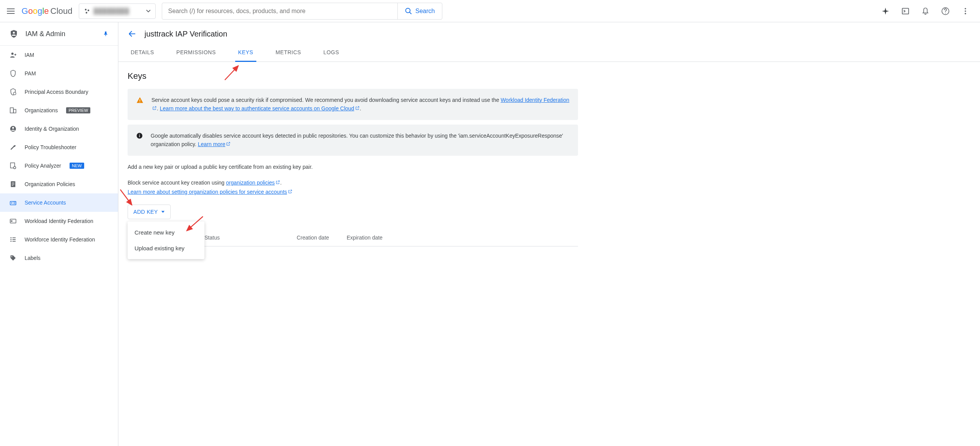 The image size is (980, 446). What do you see at coordinates (331, 53) in the screenshot?
I see `tab-logs: LOGS` at bounding box center [331, 53].